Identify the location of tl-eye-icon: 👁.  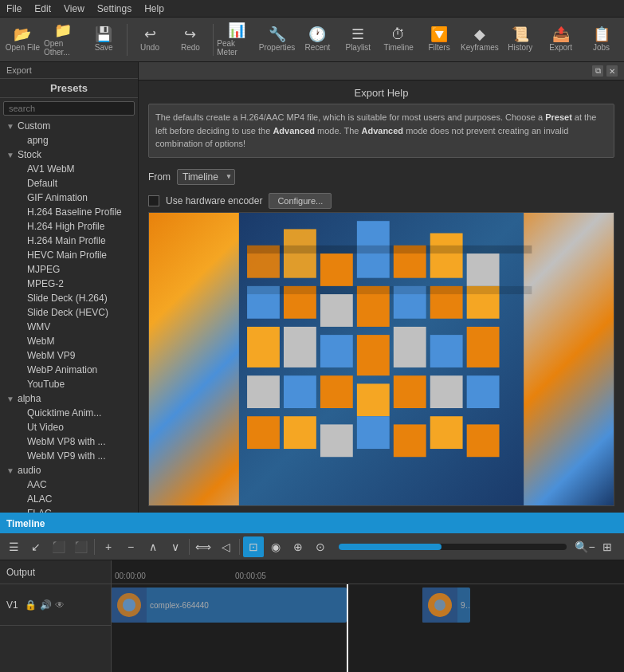
(60, 605).